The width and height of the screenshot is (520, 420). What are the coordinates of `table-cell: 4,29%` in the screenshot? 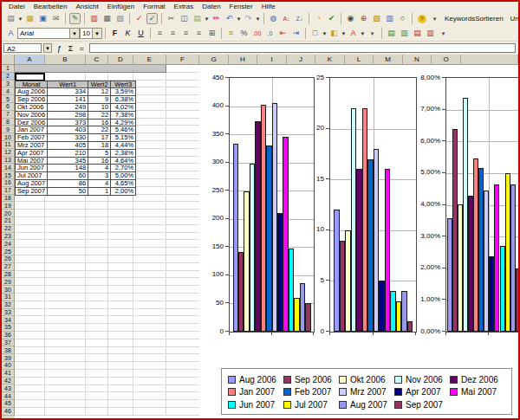 It's located at (123, 123).